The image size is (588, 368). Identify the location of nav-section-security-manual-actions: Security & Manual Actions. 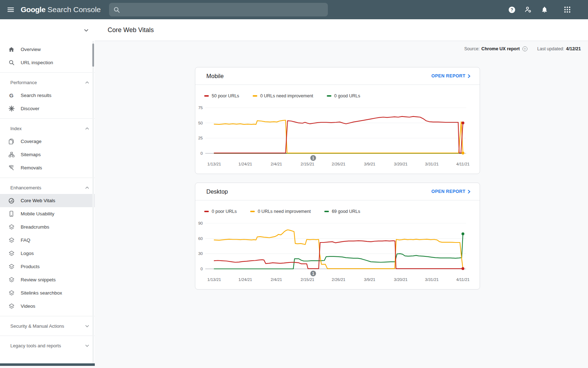
(47, 326).